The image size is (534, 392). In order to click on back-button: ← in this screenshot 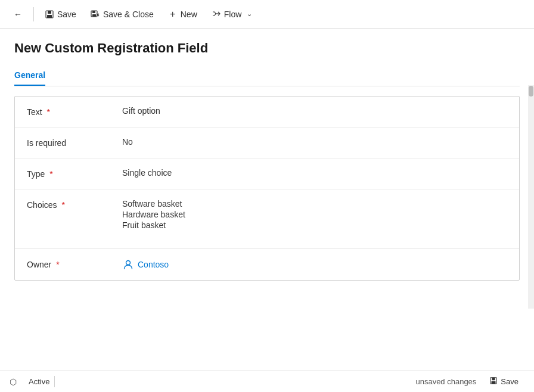, I will do `click(18, 14)`.